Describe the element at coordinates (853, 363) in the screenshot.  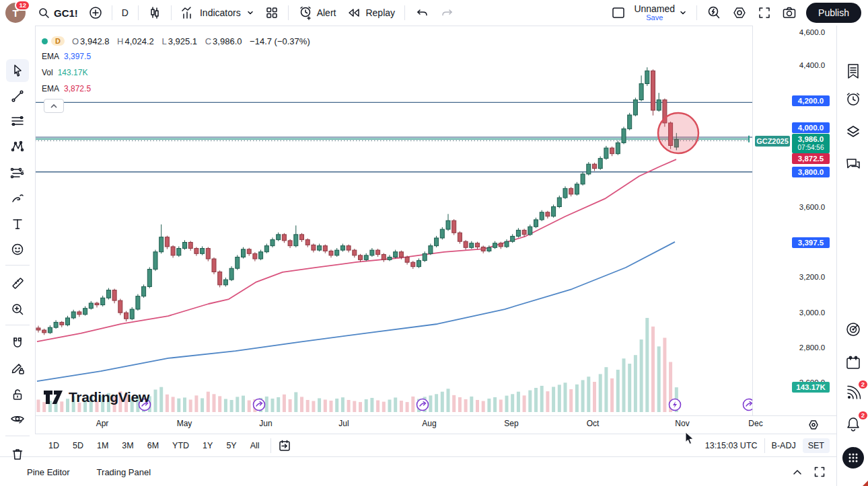
I see `calendar-button` at that location.